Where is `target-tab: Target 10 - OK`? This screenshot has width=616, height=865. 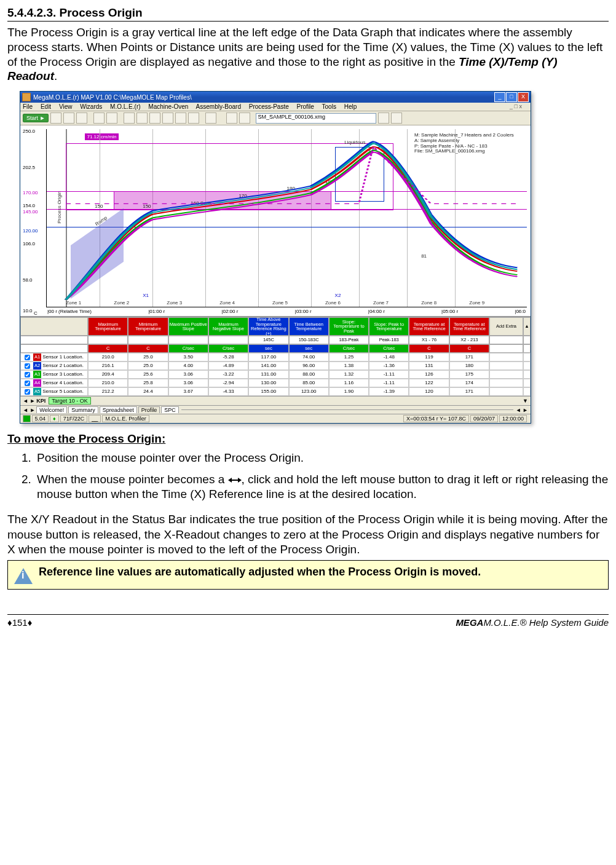 target-tab: Target 10 - OK is located at coordinates (70, 401).